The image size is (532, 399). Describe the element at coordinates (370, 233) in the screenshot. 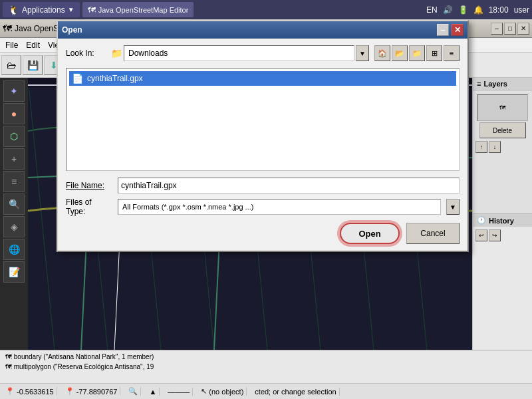

I see `open-button: Open` at that location.